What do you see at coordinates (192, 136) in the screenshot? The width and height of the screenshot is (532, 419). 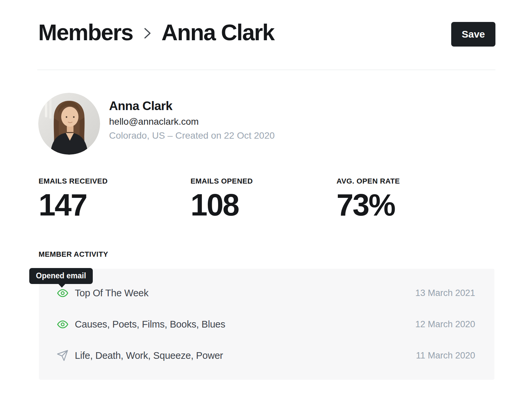 I see `member-meta: Colorado, US – Created on 22 Oct 2020` at bounding box center [192, 136].